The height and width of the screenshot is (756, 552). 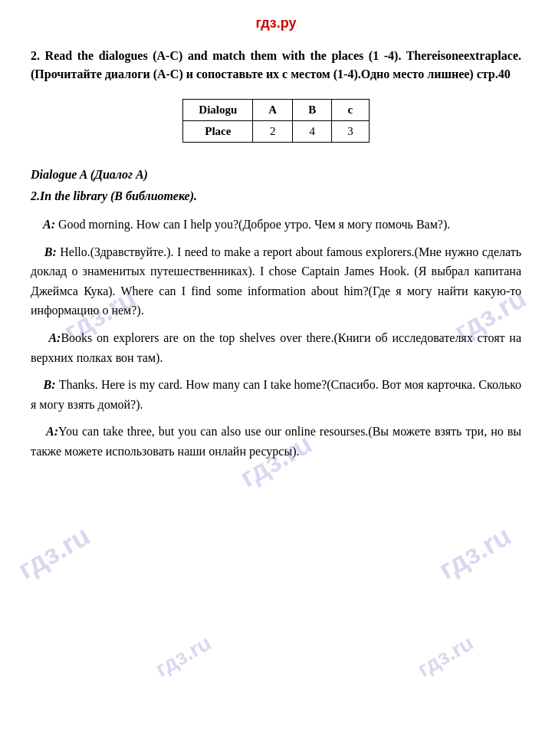 What do you see at coordinates (276, 348) in the screenshot?
I see `line-3-text: Books on explorers are on the top shelve…` at bounding box center [276, 348].